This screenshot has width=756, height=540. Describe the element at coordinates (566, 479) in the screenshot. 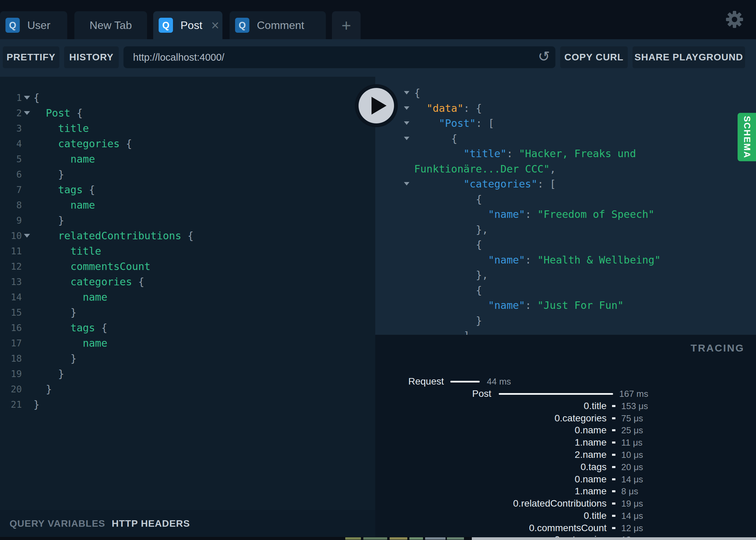

I see `trace-row: 0.name14 μs` at that location.